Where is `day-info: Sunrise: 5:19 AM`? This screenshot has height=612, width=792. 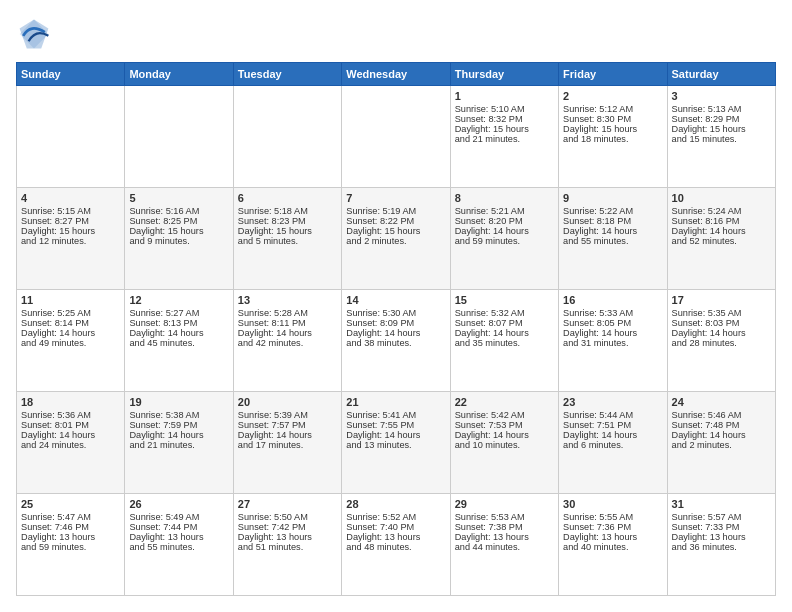 day-info: Sunrise: 5:19 AM is located at coordinates (396, 211).